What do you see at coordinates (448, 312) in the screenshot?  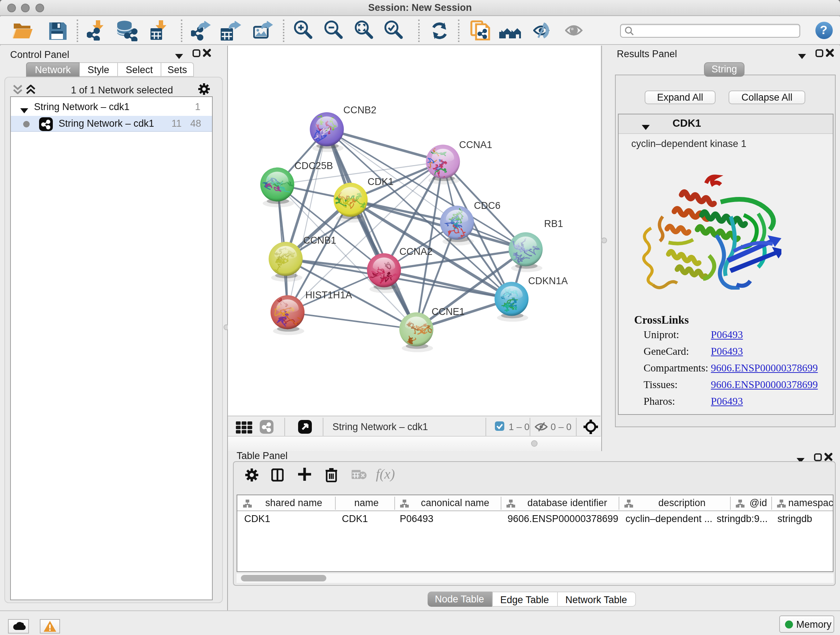 I see `svg-text: CCNE1` at bounding box center [448, 312].